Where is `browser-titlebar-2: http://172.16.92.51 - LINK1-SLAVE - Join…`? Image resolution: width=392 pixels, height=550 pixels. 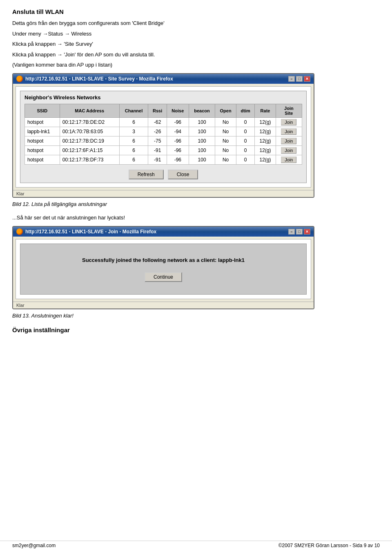 browser-titlebar-2: http://172.16.92.51 - LINK1-SLAVE - Join… is located at coordinates (163, 232).